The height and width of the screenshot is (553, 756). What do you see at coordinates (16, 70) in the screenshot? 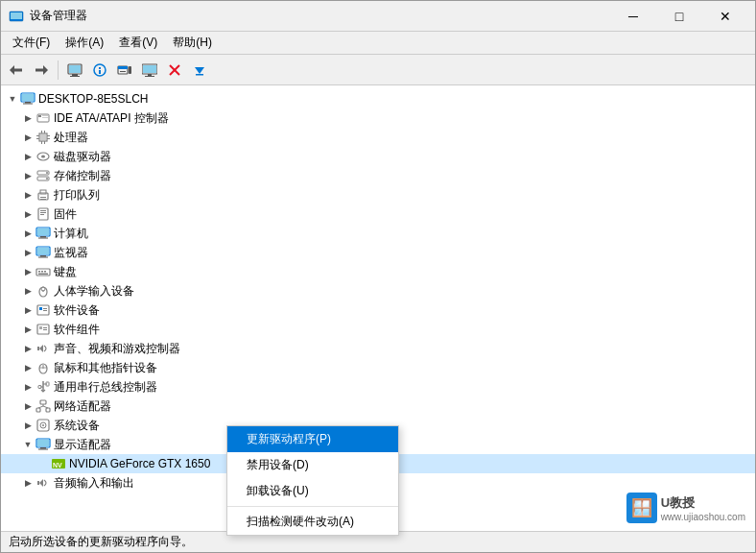
I see `back-button` at bounding box center [16, 70].